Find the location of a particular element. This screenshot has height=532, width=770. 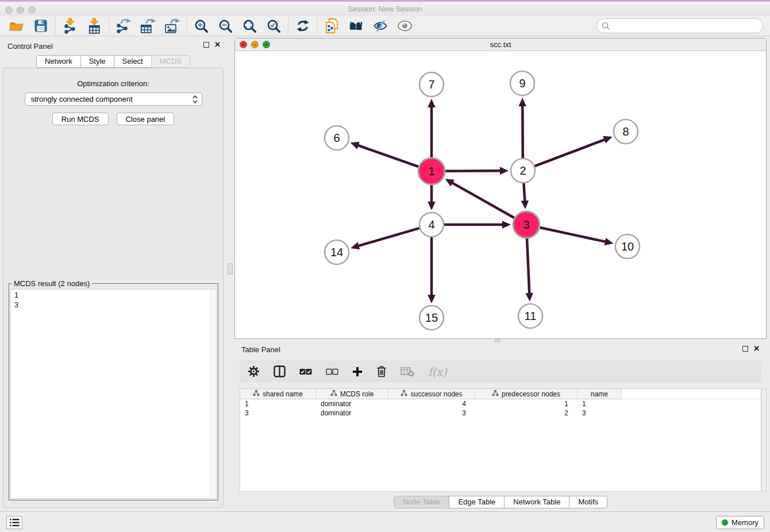

network-file-icon is located at coordinates (332, 26).